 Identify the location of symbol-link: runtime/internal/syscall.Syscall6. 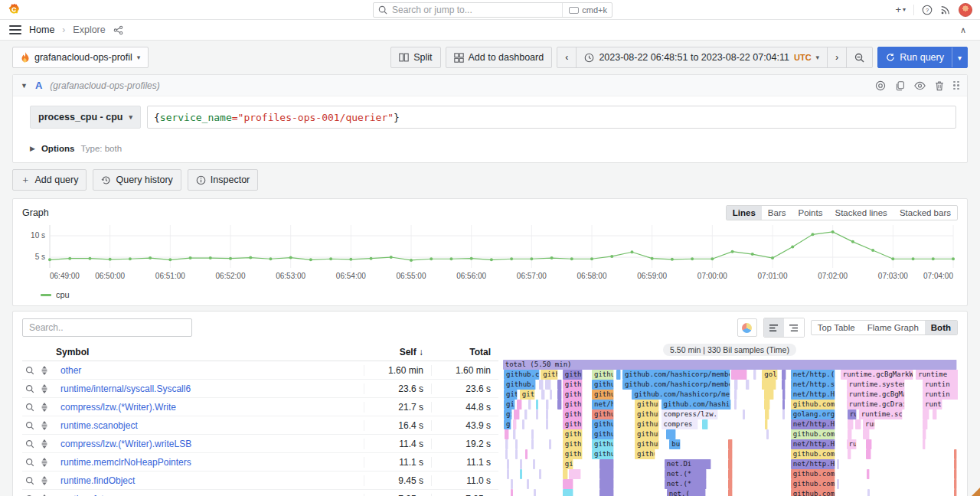
(210, 389).